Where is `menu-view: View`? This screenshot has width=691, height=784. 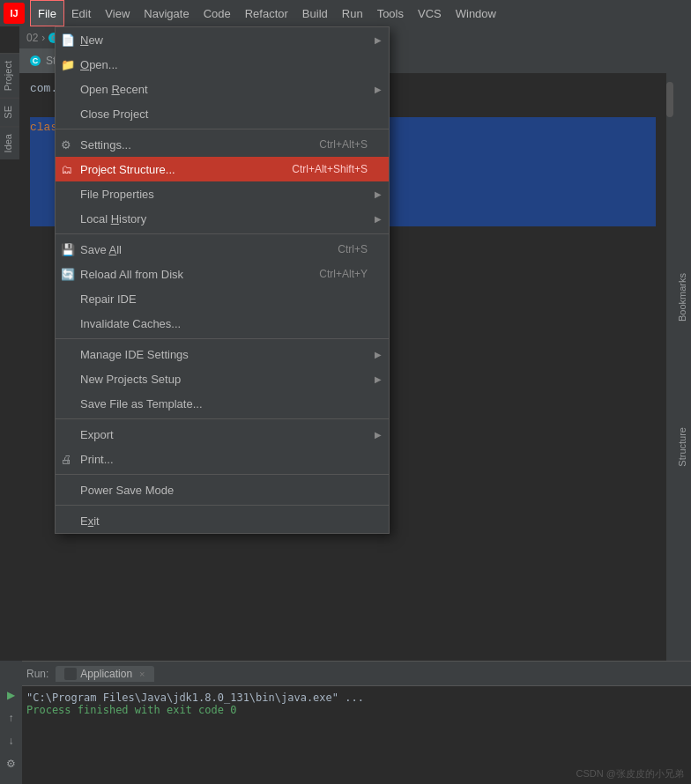 menu-view: View is located at coordinates (117, 13).